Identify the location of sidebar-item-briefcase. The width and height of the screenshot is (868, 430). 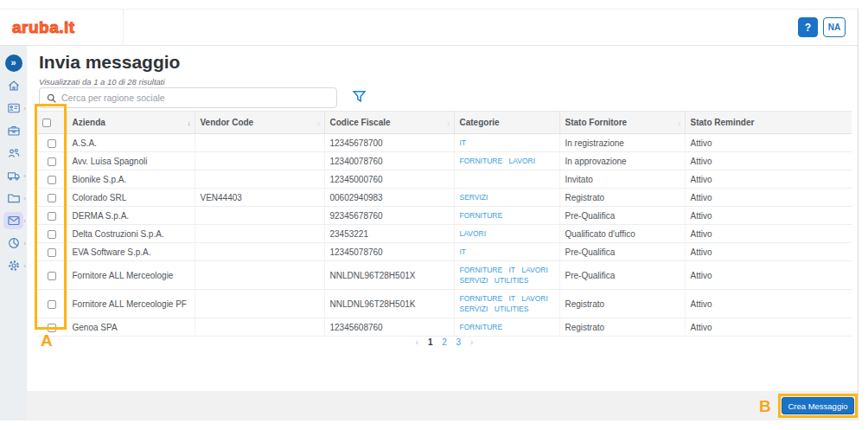
(14, 130).